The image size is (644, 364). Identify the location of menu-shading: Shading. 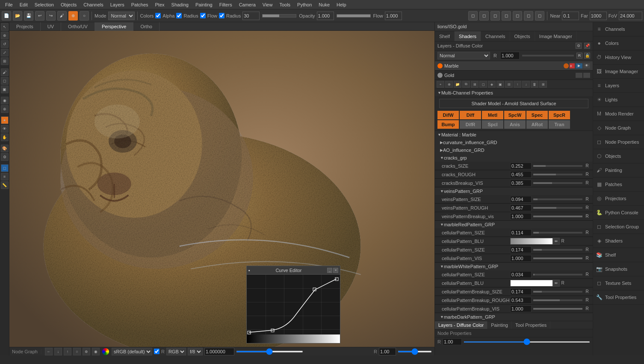
(180, 5).